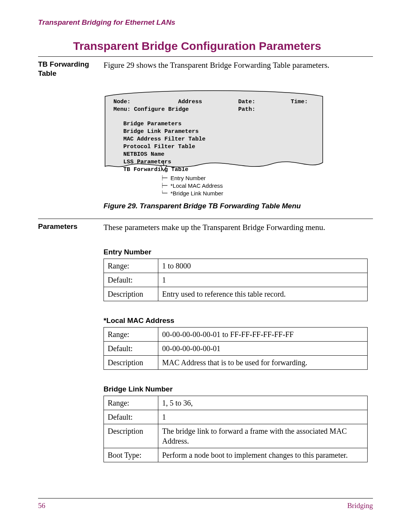  What do you see at coordinates (247, 110) in the screenshot?
I see `menu-path-label: Path:` at bounding box center [247, 110].